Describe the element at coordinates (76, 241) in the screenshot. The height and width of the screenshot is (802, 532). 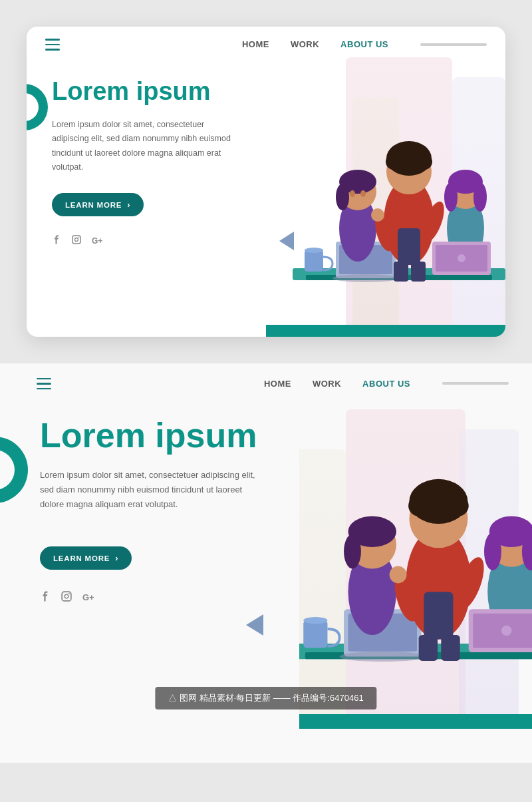
I see `instagram-icon` at that location.